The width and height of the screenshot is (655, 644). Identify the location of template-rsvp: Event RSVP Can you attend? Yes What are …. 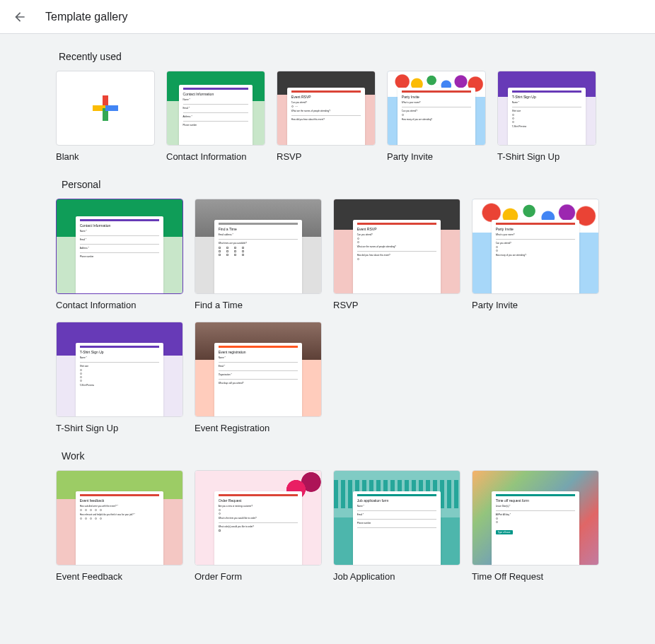
(326, 116).